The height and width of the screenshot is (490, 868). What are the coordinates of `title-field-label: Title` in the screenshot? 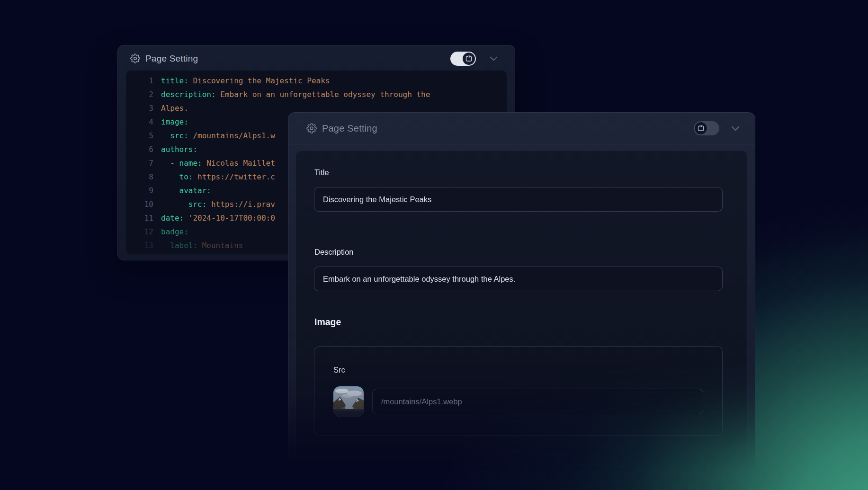 It's located at (322, 172).